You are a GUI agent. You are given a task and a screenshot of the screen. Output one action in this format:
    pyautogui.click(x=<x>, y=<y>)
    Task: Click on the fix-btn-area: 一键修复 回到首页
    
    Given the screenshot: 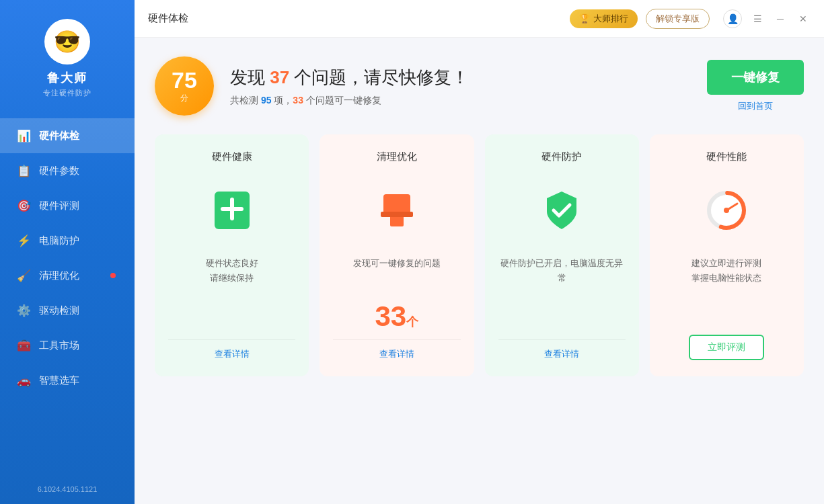 What is the action you would take?
    pyautogui.click(x=755, y=86)
    